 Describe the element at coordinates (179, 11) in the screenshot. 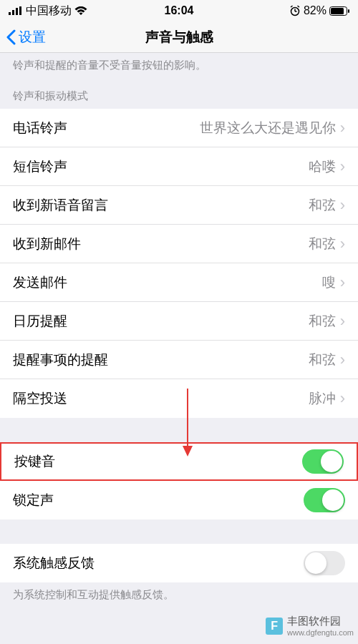

I see `status-bar: 中国移动 16:04 82%` at that location.